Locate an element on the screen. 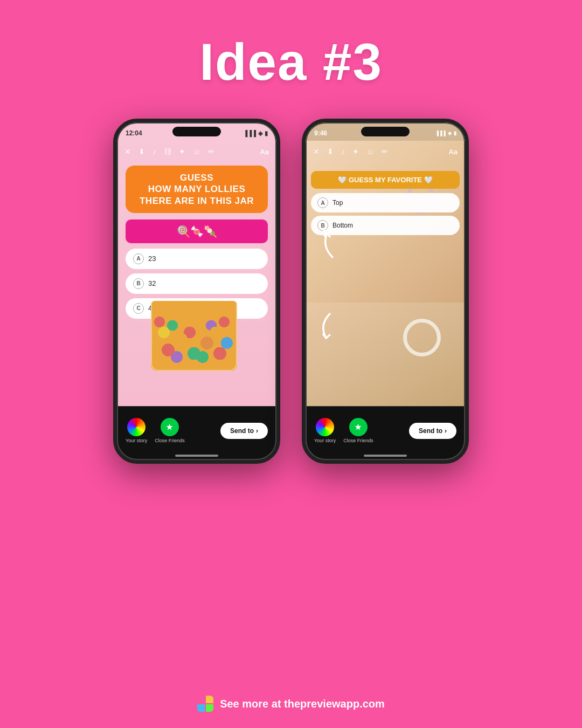 This screenshot has height=728, width=582. chevron-right-icon-1: › is located at coordinates (257, 431).